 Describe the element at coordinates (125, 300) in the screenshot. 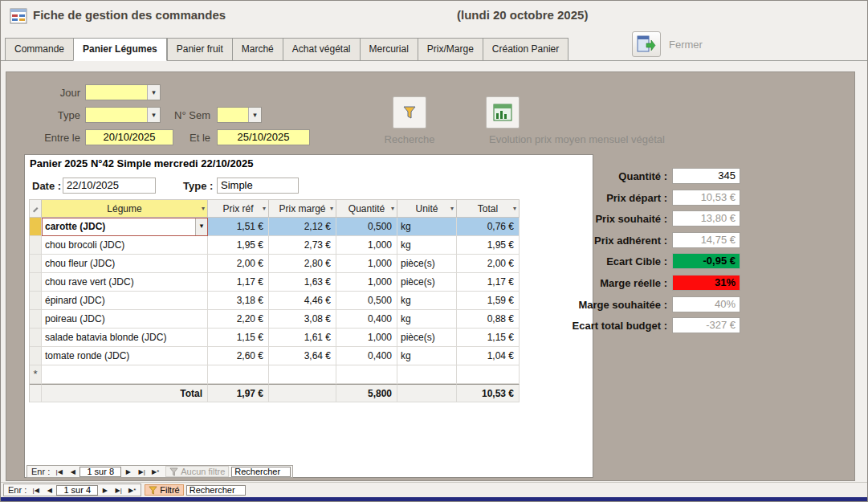

I see `cell-legume: épinard (JDC)` at that location.